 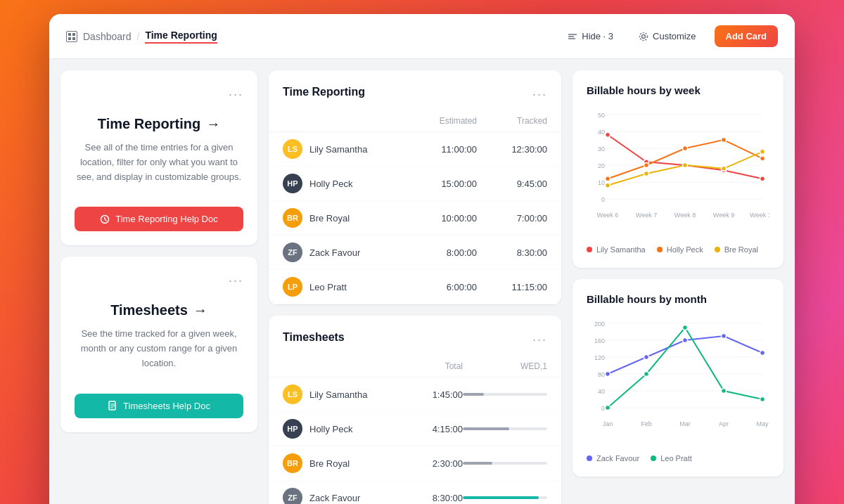 I want to click on timesheets-col-headers: Total WED,1, so click(x=415, y=367).